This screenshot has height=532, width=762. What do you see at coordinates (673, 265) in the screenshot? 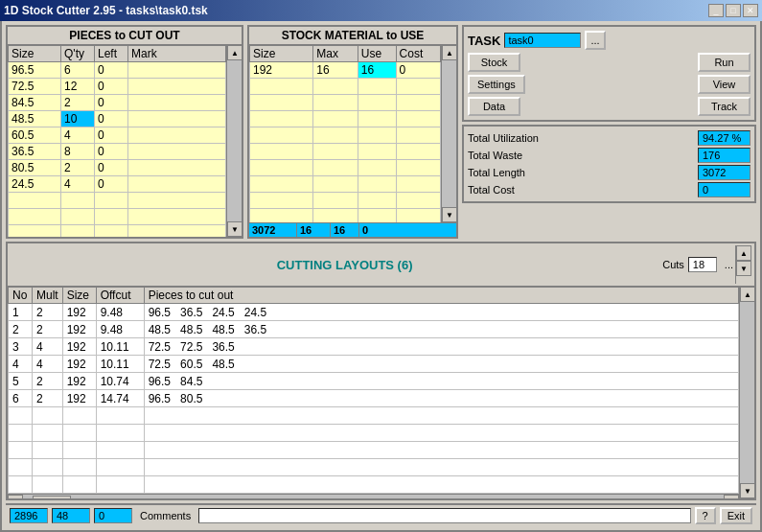
I see `cuts-label: Cuts` at bounding box center [673, 265].